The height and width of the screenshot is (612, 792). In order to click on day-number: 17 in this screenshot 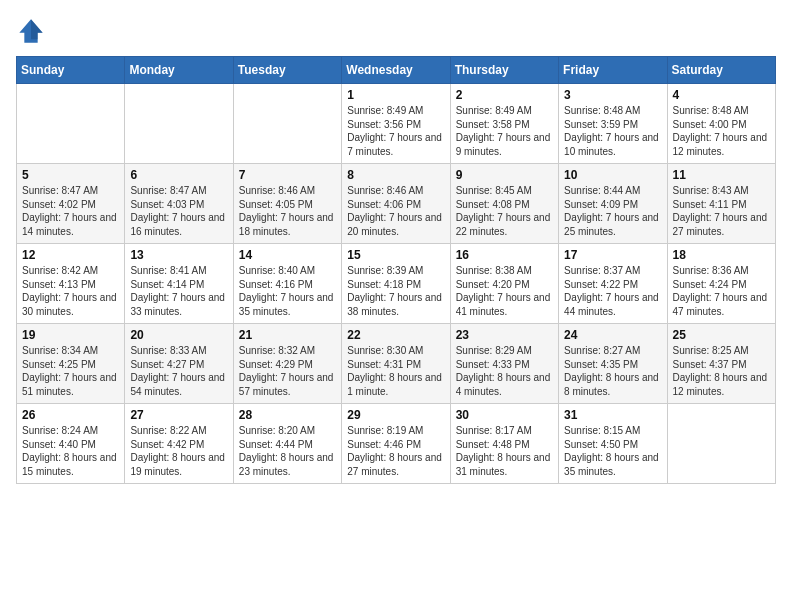, I will do `click(612, 255)`.